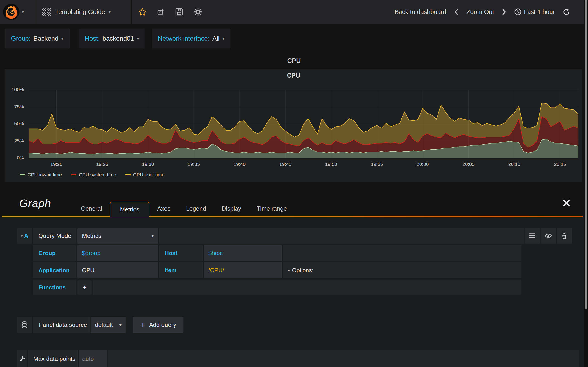 The width and height of the screenshot is (588, 367). I want to click on time-forward-button, so click(504, 12).